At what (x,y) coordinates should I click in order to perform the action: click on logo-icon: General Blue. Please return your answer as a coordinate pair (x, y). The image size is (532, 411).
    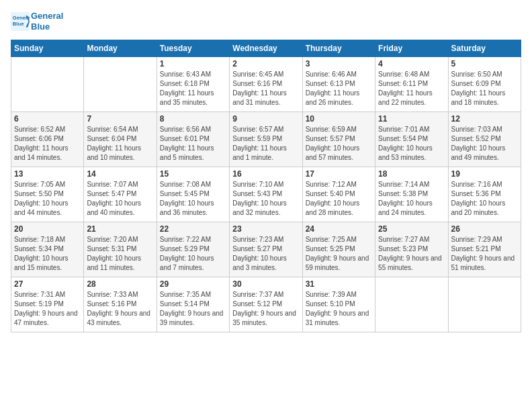
    Looking at the image, I should click on (20, 21).